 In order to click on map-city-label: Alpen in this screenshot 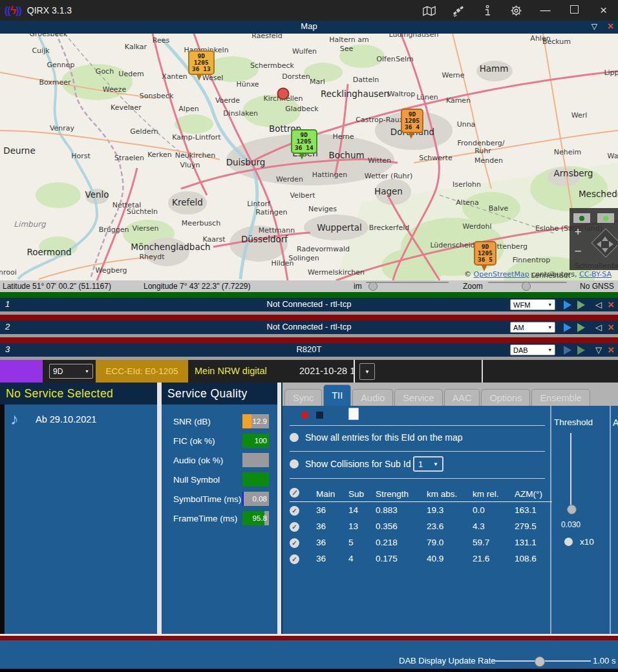, I will do `click(189, 109)`.